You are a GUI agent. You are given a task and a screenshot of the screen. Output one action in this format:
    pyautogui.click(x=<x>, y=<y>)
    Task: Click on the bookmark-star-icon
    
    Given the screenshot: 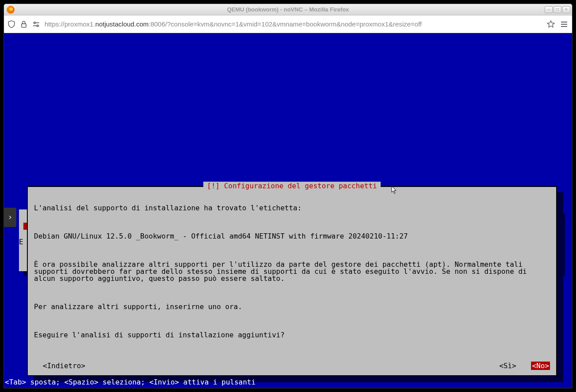 What is the action you would take?
    pyautogui.click(x=551, y=24)
    